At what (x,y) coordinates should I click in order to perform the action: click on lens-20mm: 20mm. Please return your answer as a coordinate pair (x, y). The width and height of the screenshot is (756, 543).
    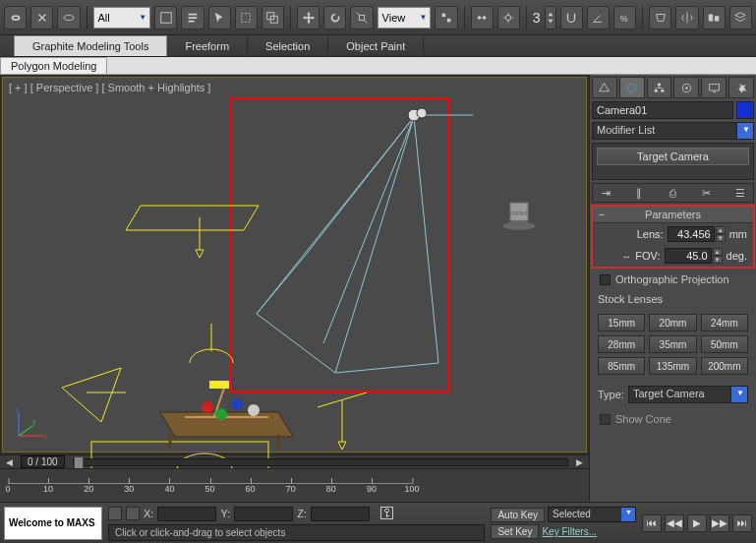
    Looking at the image, I should click on (672, 323).